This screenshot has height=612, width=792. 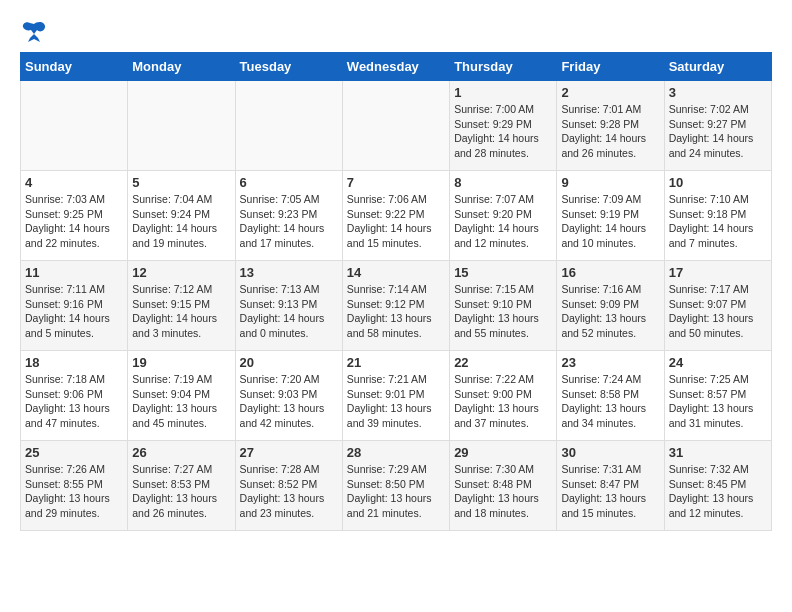 I want to click on day-info: Sunrise: 7:21 AM Sunset: 9:01 PM Dayligh…, so click(x=396, y=402).